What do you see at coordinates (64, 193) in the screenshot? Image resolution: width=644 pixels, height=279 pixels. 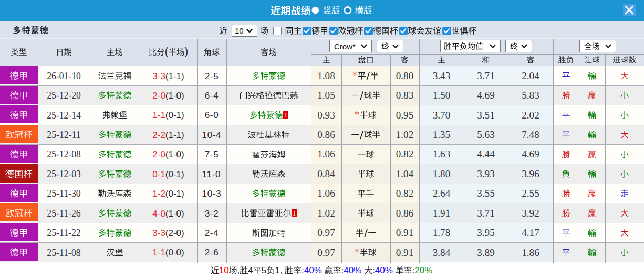 I see `svg-text: 25-11-30` at bounding box center [64, 193].